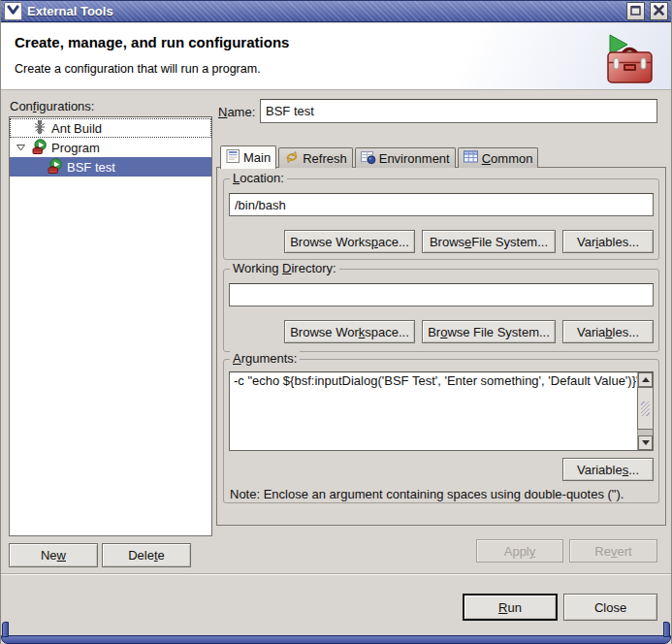 The height and width of the screenshot is (644, 672). I want to click on window-menu-chevron-icon, so click(14, 12).